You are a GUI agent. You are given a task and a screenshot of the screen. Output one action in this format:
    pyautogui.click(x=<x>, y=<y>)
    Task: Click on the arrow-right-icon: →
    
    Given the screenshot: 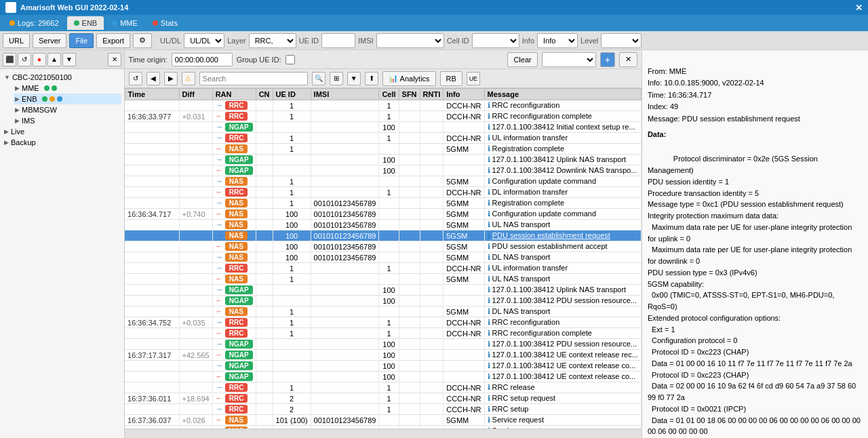 What is the action you would take?
    pyautogui.click(x=220, y=127)
    